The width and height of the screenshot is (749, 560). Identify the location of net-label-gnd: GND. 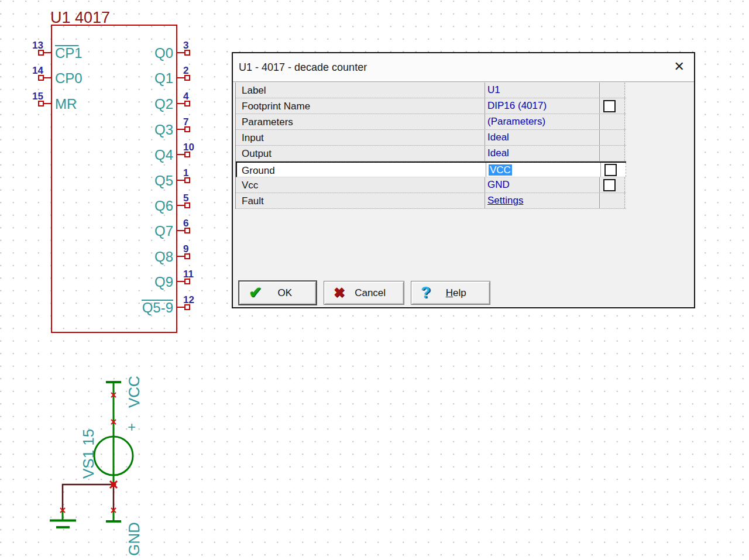
(134, 539).